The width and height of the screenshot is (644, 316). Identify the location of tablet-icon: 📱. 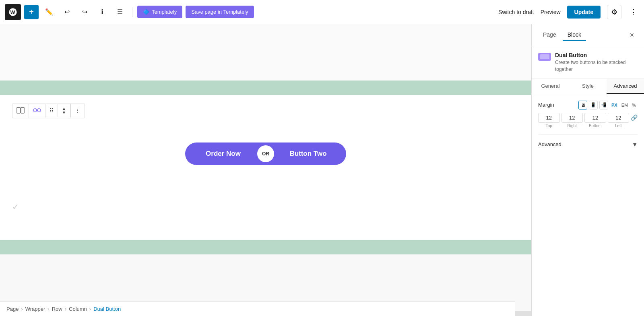
(593, 105).